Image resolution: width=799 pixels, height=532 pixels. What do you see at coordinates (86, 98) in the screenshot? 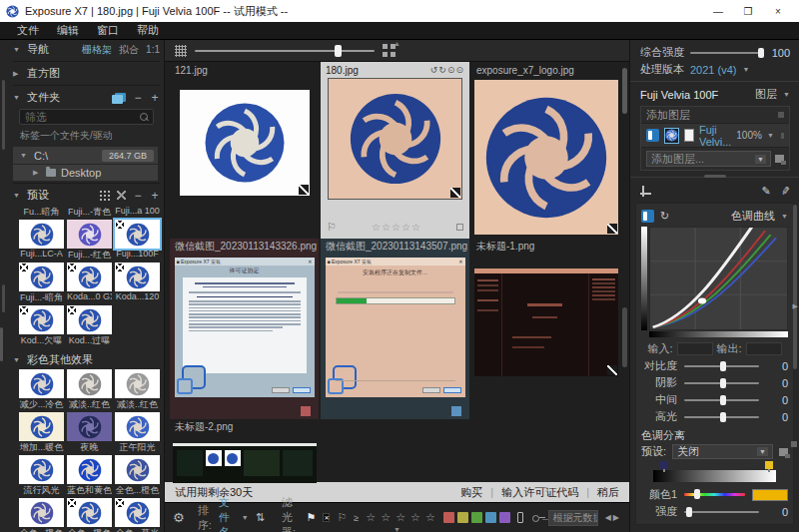
I see `folders-section-header: ▼ 文件夹 − +` at bounding box center [86, 98].